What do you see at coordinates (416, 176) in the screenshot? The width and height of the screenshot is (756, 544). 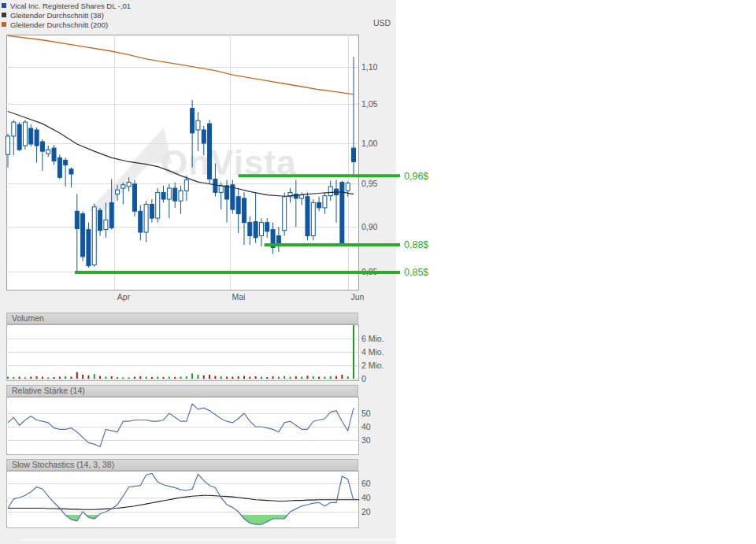 I see `svg-text: 0,96$` at bounding box center [416, 176].